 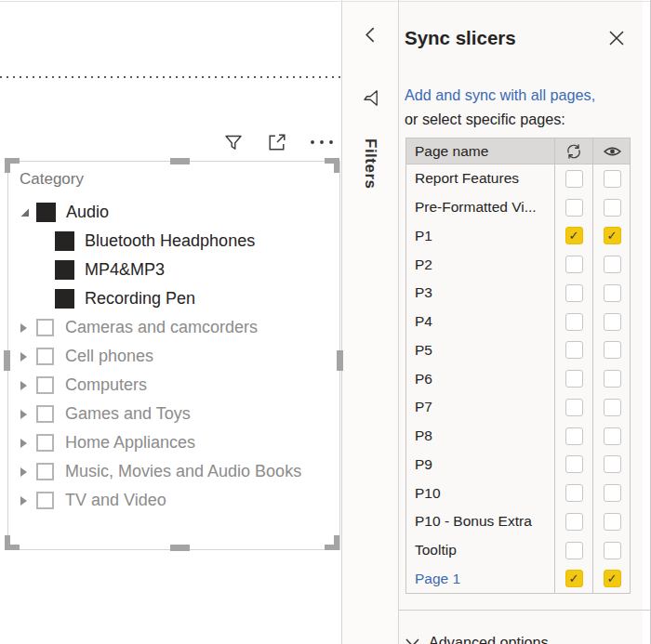 What do you see at coordinates (480, 521) in the screenshot?
I see `page-name-cell: P10 - Bonus Extra` at bounding box center [480, 521].